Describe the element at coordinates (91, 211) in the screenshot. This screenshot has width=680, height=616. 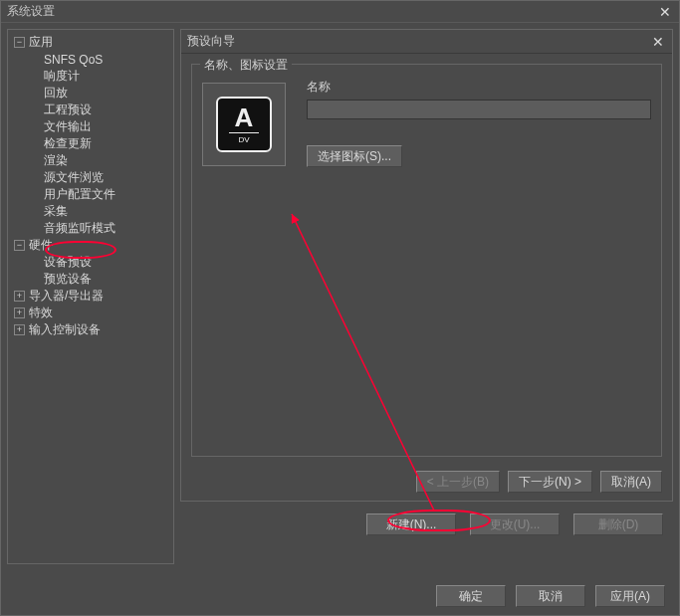
I see `tree-leaf: 采集` at that location.